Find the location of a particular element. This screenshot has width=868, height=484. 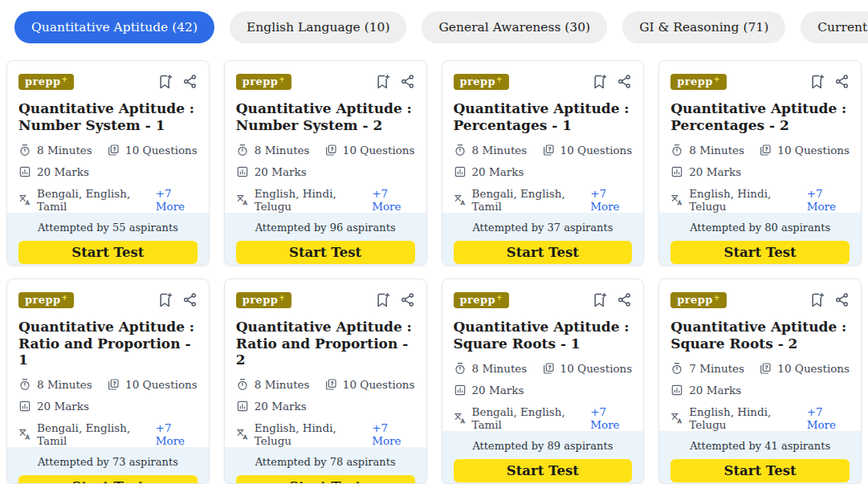

test-card: prepp+ Quantitative Aptitude : Percentag… is located at coordinates (543, 163).